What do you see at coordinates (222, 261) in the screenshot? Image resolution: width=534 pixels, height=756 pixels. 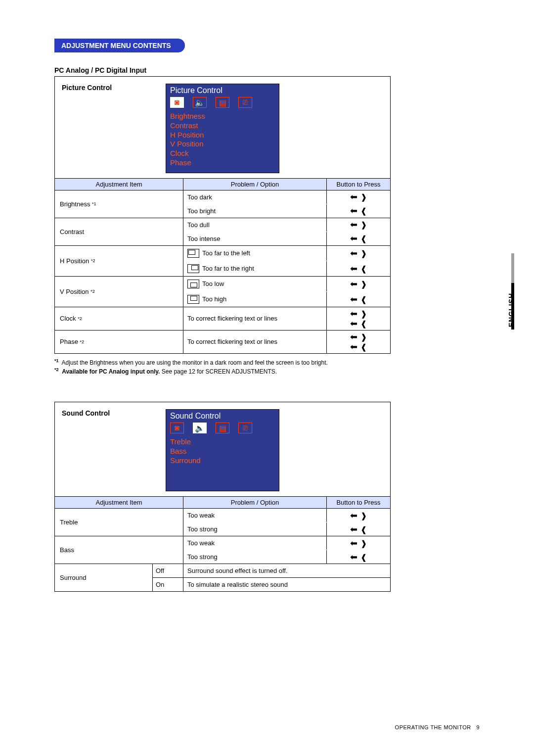 I see `table-row: H Position *2 Too far to the left Too fa…` at bounding box center [222, 261].